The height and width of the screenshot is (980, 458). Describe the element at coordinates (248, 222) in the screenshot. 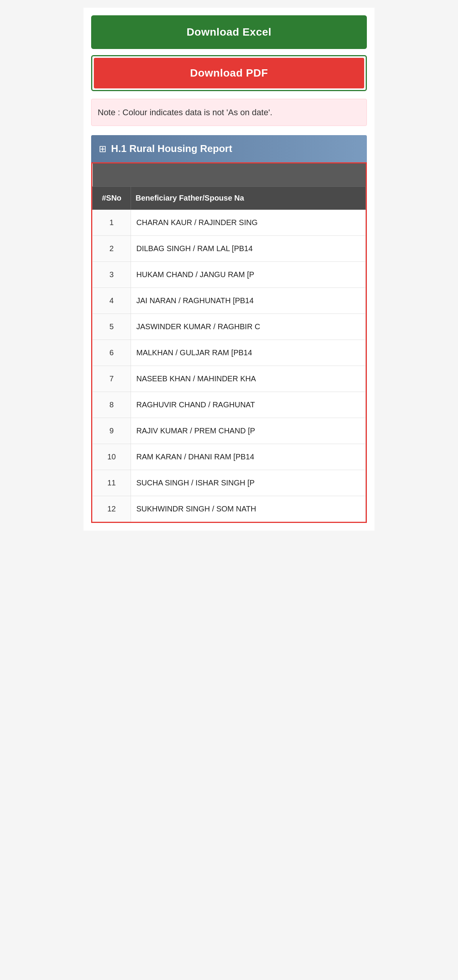

I see `cell-beneficiary: CHARAN KAUR / RAJINDER SING` at that location.